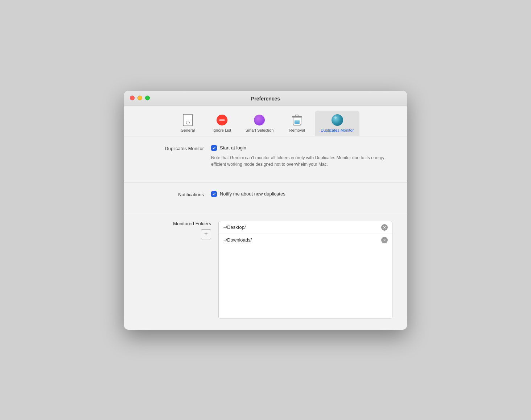 The image size is (531, 420). What do you see at coordinates (222, 130) in the screenshot?
I see `tab-ignore-list-label: Ignore List` at bounding box center [222, 130].